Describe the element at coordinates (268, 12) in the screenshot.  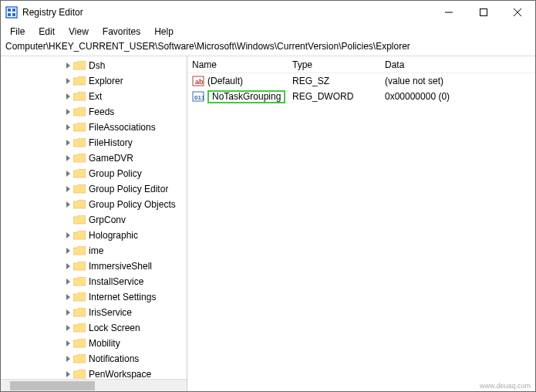
I see `titlebar: Registry Editor` at that location.